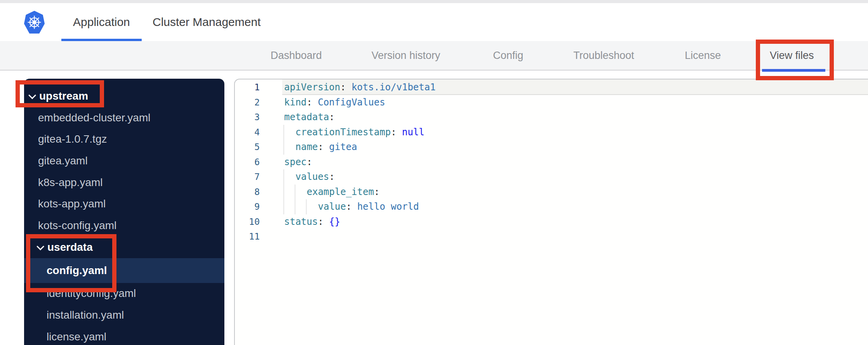  What do you see at coordinates (413, 132) in the screenshot?
I see `token-kw: null` at bounding box center [413, 132].